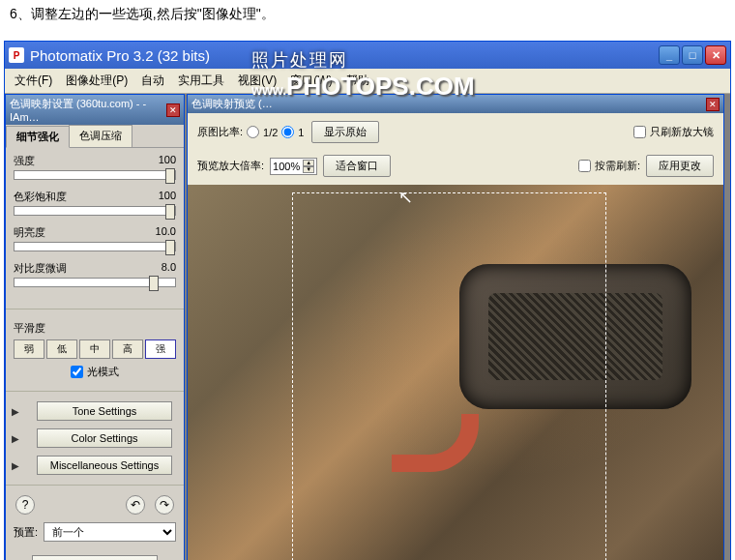  What do you see at coordinates (95, 275) in the screenshot?
I see `slider-3: 对比度微调8.0` at bounding box center [95, 275].